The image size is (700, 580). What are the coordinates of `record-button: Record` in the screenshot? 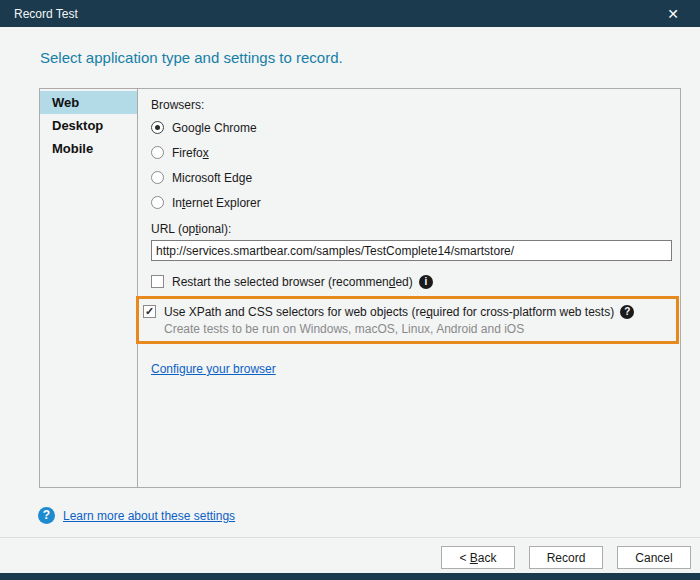 It's located at (566, 558).